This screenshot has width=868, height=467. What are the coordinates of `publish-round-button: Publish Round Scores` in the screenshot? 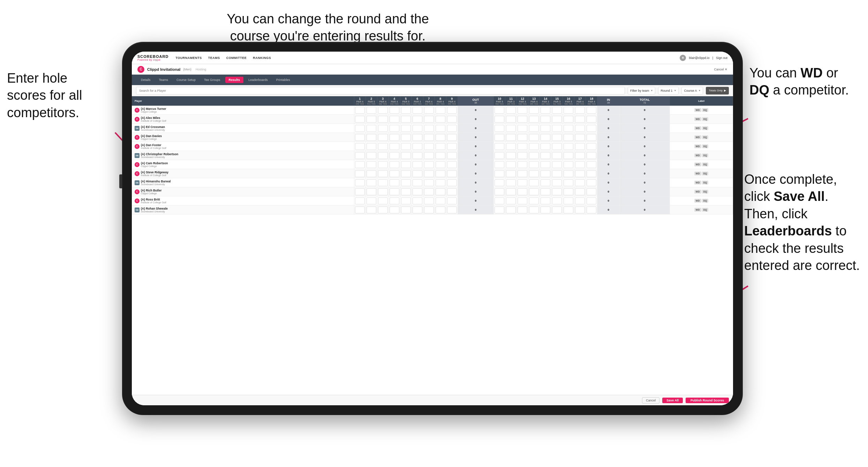 It's located at (707, 400).